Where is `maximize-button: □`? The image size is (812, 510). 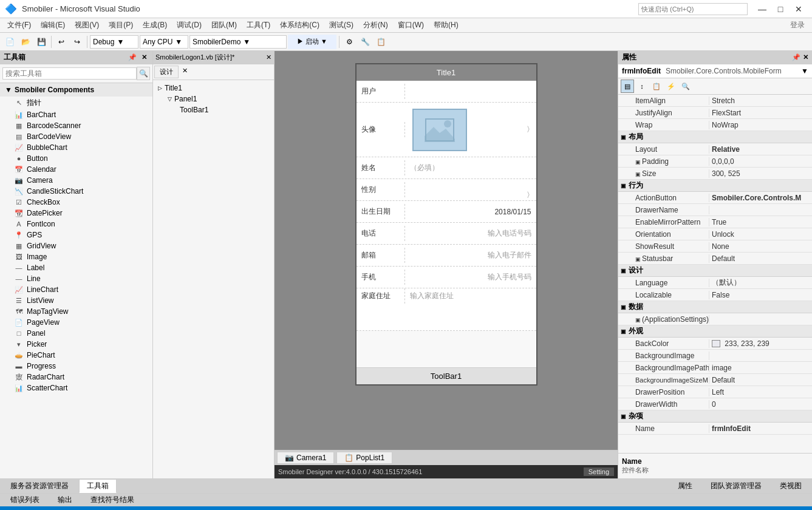
maximize-button: □ is located at coordinates (780, 9).